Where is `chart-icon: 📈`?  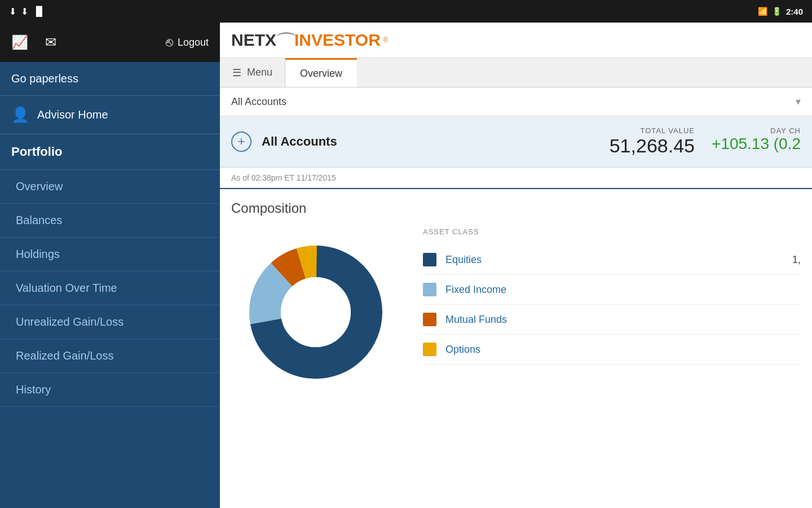
chart-icon: 📈 is located at coordinates (20, 42).